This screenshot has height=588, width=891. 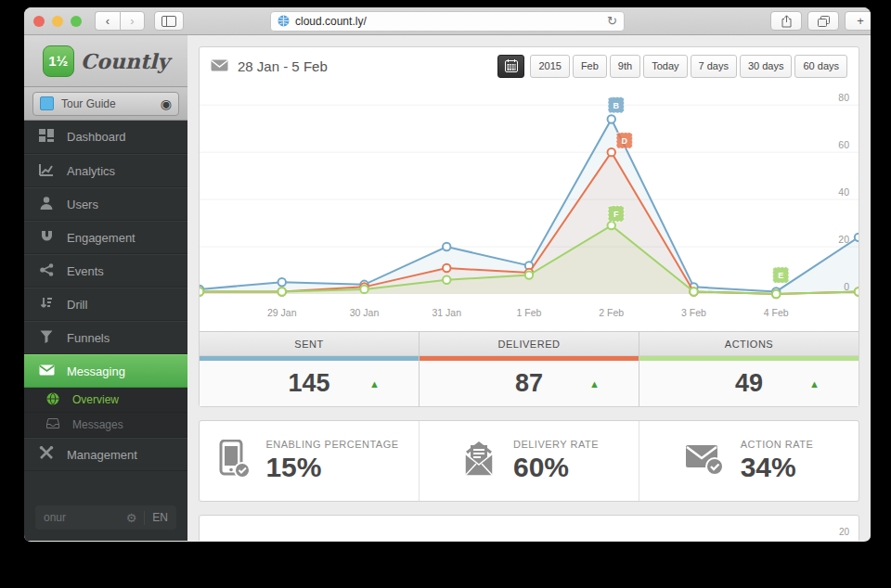 I want to click on globe-favicon, so click(x=284, y=20).